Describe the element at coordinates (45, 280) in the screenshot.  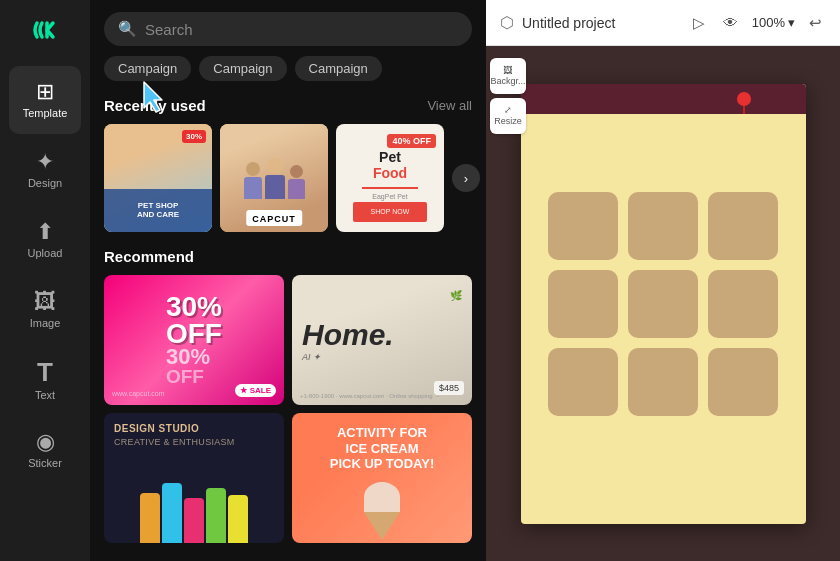
I see `sidebar: ⊞ Template ✦ Design ⬆ Upload 🖼 Image T T…` at that location.